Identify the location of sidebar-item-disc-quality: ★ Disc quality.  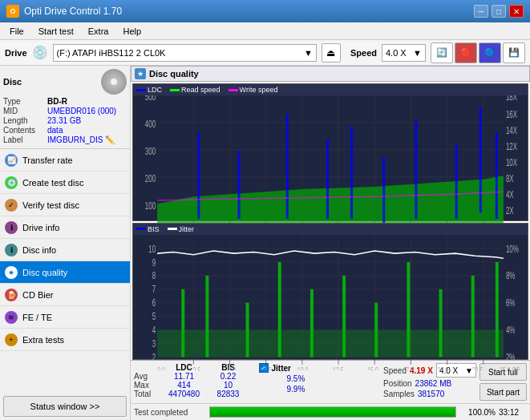
(65, 273).